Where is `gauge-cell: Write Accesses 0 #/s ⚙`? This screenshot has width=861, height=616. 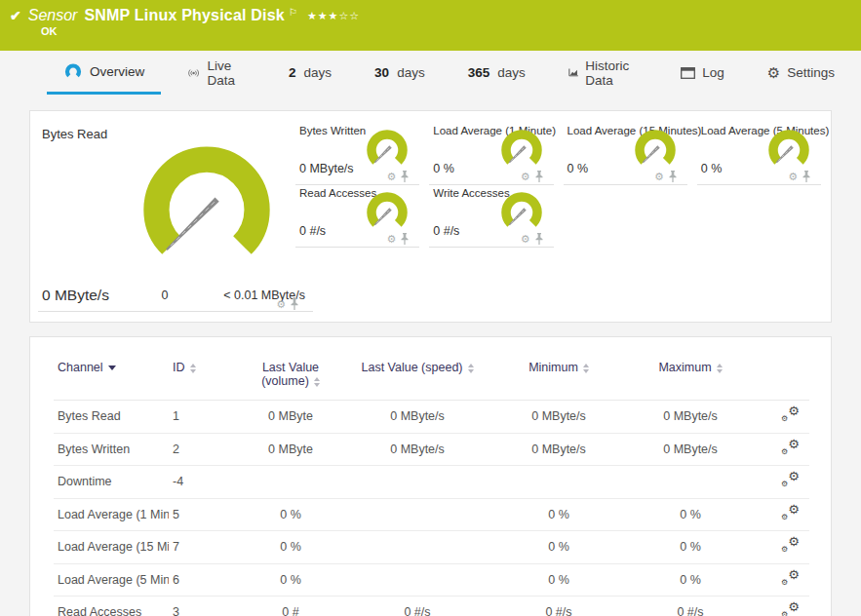
gauge-cell: Write Accesses 0 #/s ⚙ is located at coordinates (491, 216).